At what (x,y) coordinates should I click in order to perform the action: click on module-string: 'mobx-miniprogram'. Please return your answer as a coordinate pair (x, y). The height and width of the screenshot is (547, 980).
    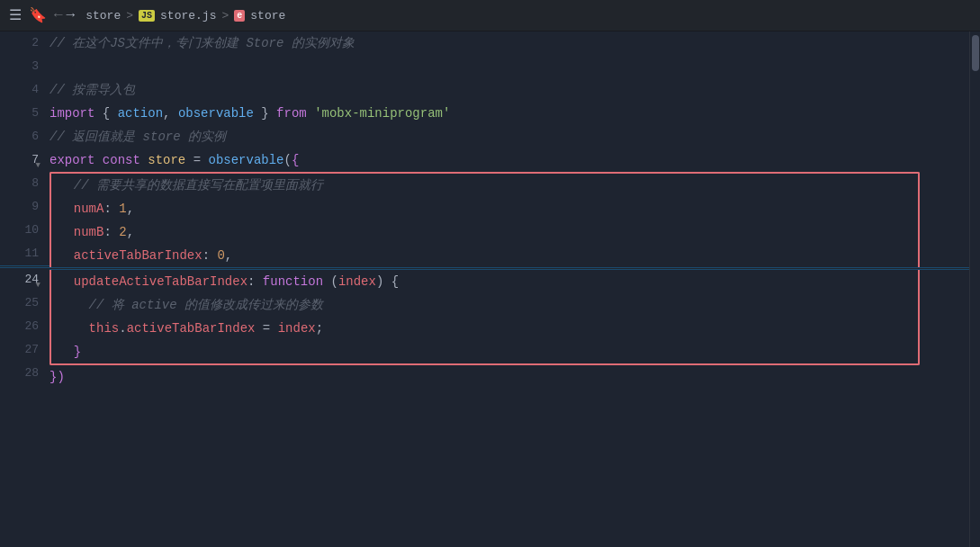
    Looking at the image, I should click on (382, 113).